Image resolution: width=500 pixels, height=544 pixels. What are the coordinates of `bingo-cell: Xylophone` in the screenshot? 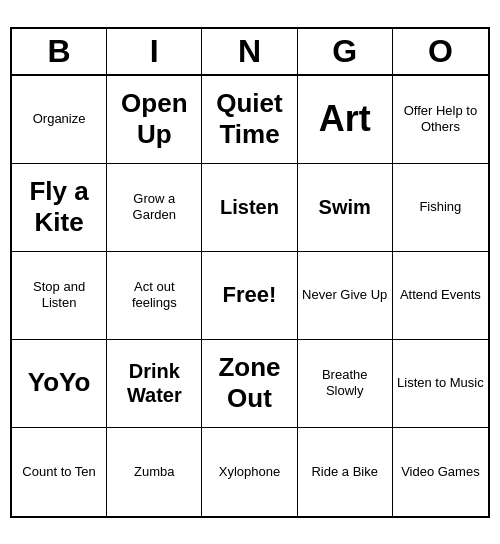 It's located at (250, 472).